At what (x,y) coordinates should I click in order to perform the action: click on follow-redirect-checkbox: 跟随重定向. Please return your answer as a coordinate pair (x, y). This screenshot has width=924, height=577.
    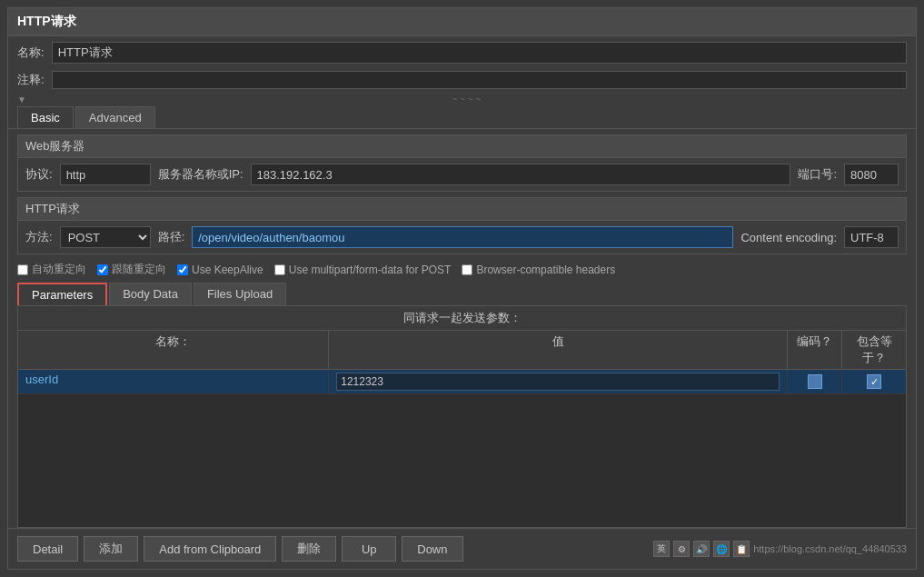
    Looking at the image, I should click on (132, 269).